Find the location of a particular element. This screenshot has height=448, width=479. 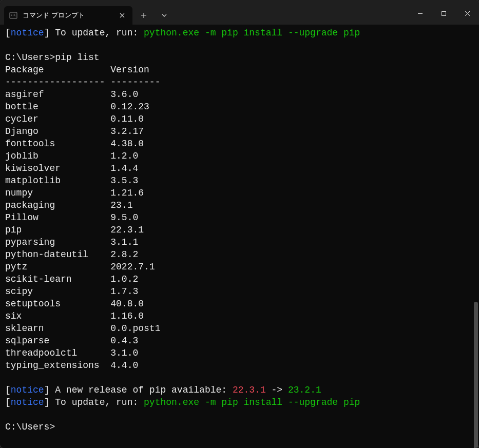

new-tab-button is located at coordinates (144, 15).